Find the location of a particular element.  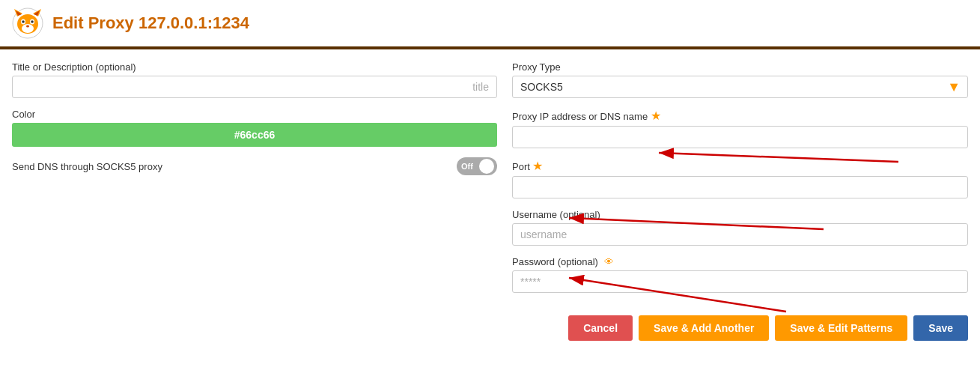

footer: Cancel Save & Add Another Save & Edit Pa… is located at coordinates (490, 328).